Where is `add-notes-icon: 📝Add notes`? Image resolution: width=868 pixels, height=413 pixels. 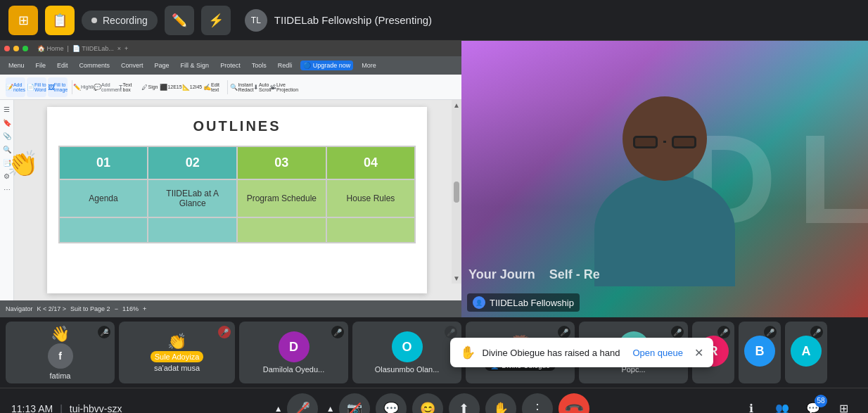
add-notes-icon: 📝Add notes is located at coordinates (15, 87).